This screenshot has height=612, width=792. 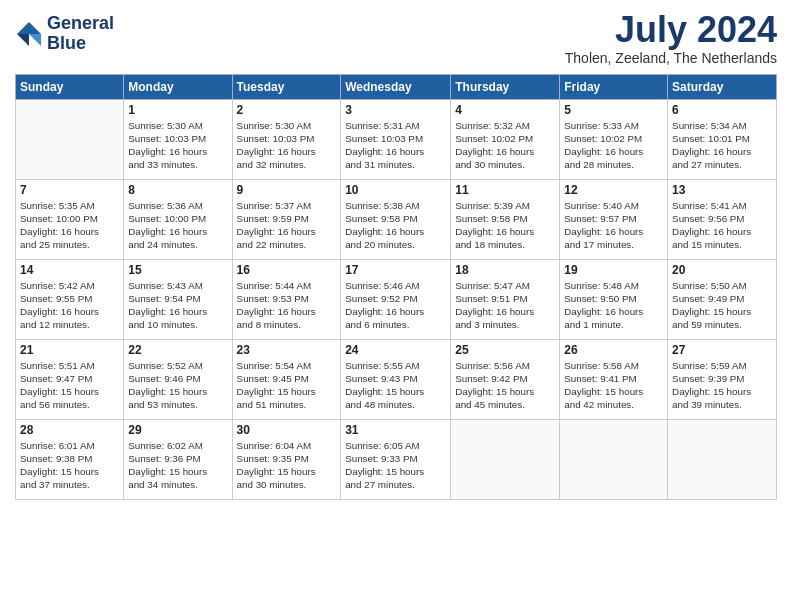 What do you see at coordinates (178, 306) in the screenshot?
I see `day-info: Sunrise: 5:43 AMSunset: 9:54 PMDaylight:…` at bounding box center [178, 306].